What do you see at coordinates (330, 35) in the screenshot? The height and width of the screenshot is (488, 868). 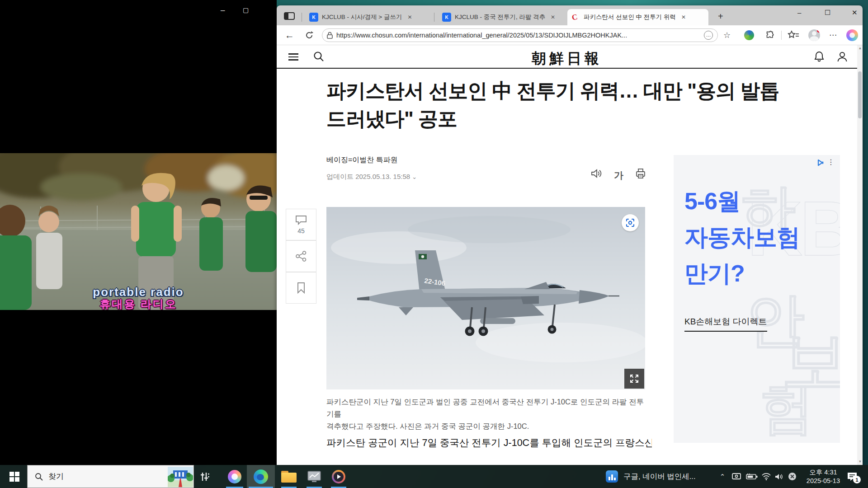 I see `lock-icon` at bounding box center [330, 35].